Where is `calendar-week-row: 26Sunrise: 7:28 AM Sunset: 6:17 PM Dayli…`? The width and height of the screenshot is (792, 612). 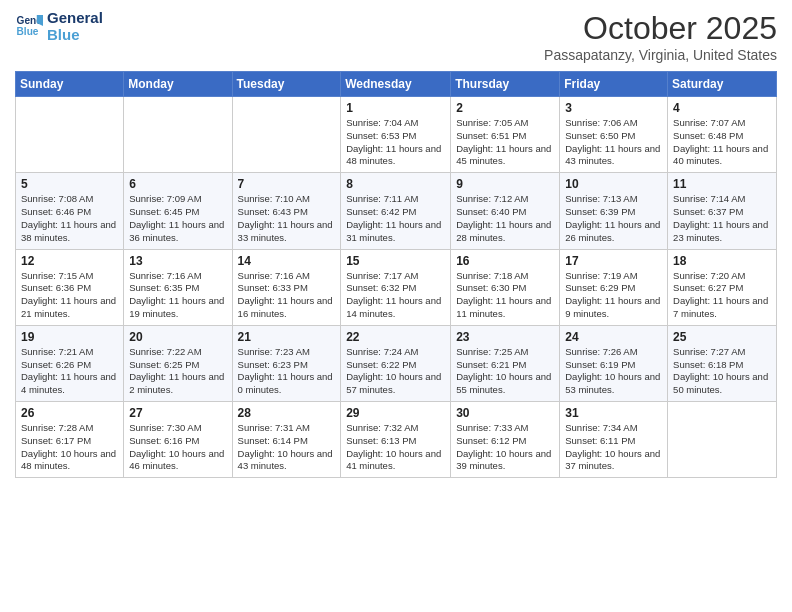 calendar-week-row: 26Sunrise: 7:28 AM Sunset: 6:17 PM Dayli… is located at coordinates (396, 440).